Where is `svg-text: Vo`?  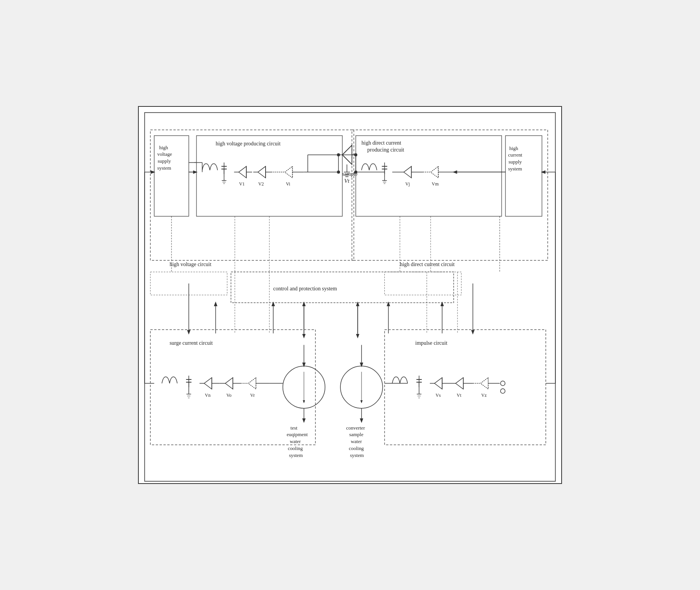
svg-text: Vo is located at coordinates (229, 395).